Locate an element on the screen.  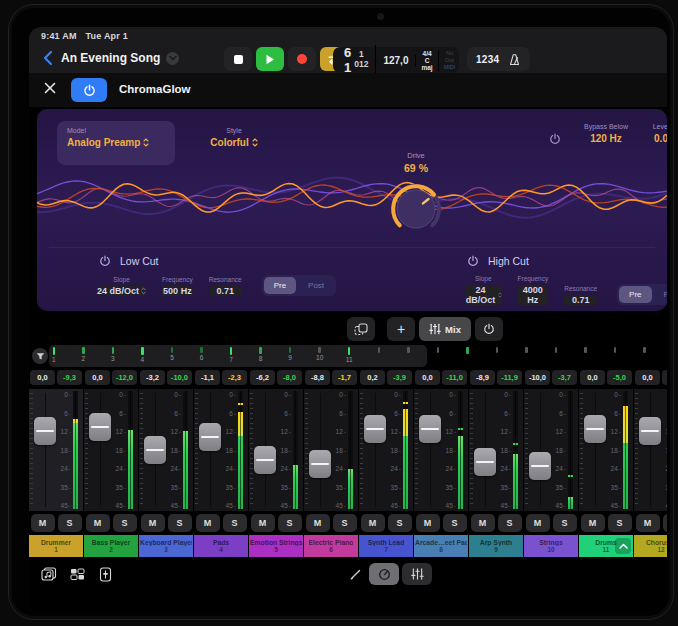
count-in-button: 1234 is located at coordinates (488, 60).